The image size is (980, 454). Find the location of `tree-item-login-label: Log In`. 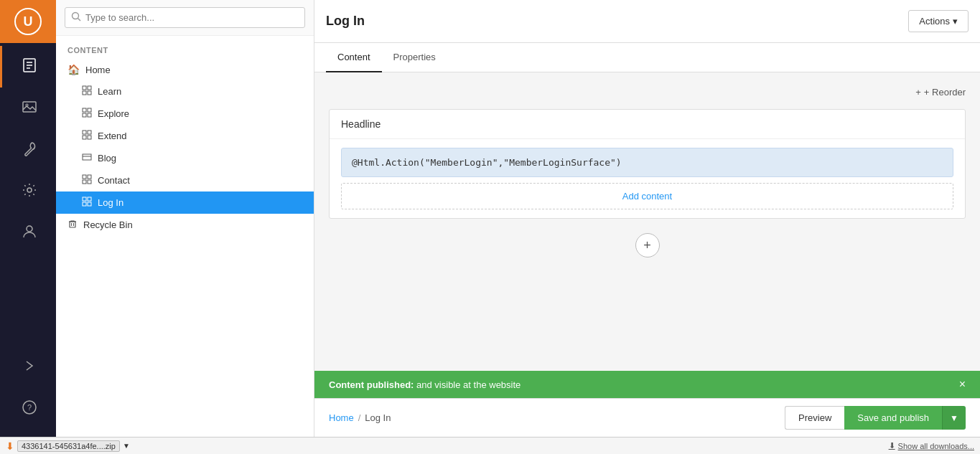

tree-item-login-label: Log In is located at coordinates (111, 202).